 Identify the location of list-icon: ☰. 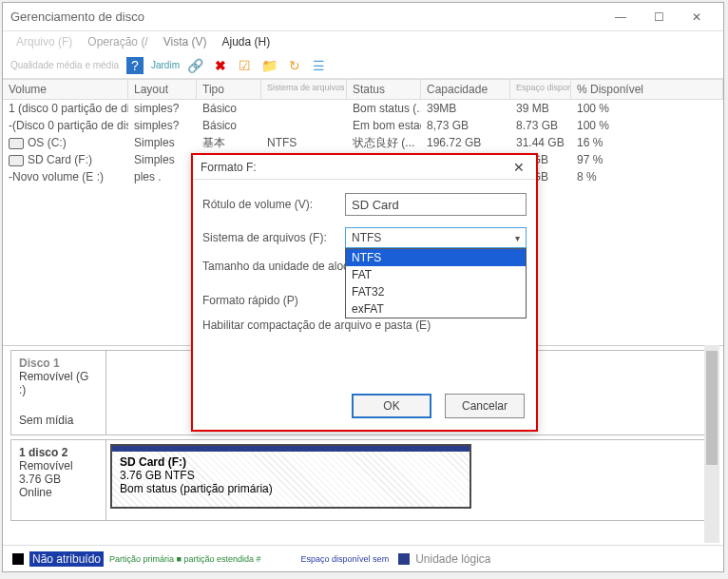
(319, 66).